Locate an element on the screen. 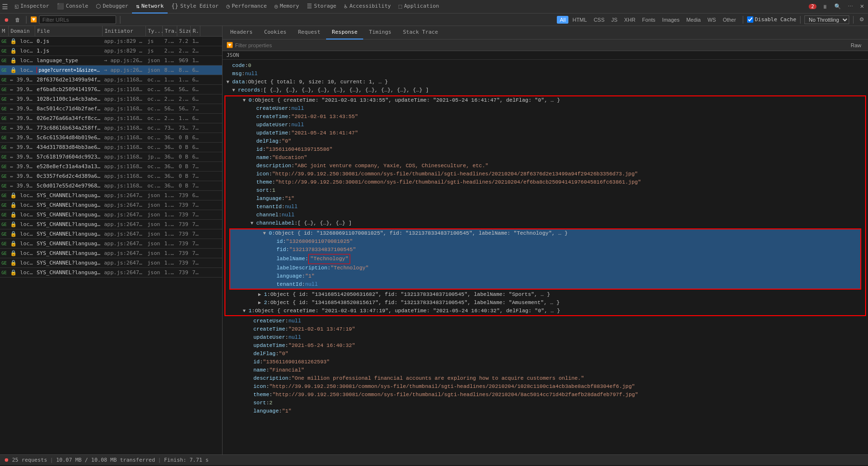  devtools-tab-style-editor: {}Style Editor is located at coordinates (195, 7).